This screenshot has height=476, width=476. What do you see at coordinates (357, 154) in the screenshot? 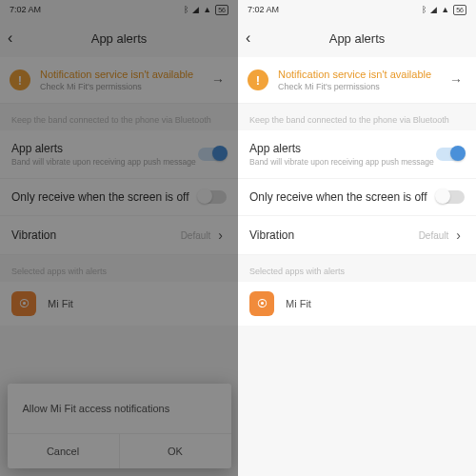
I see `row-app-alerts: App alerts Band will vibrate upon receiv…` at bounding box center [357, 154].